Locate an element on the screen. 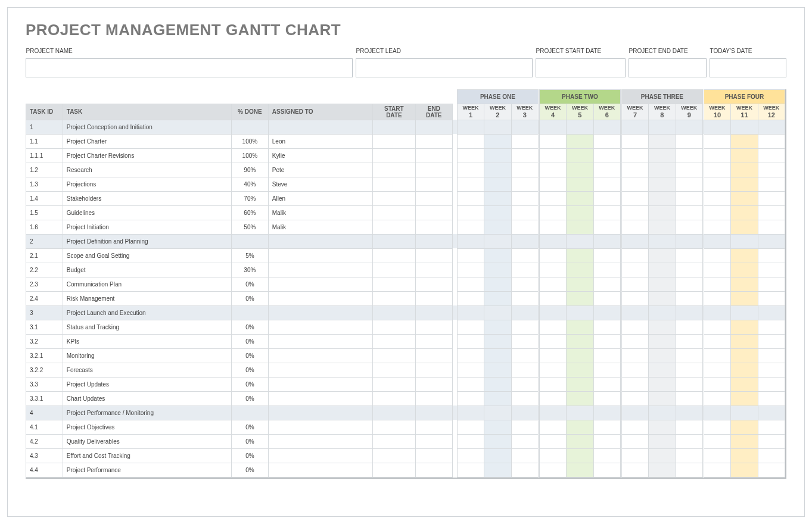 Image resolution: width=812 pixels, height=524 pixels. cell-task-name: Budget is located at coordinates (147, 270).